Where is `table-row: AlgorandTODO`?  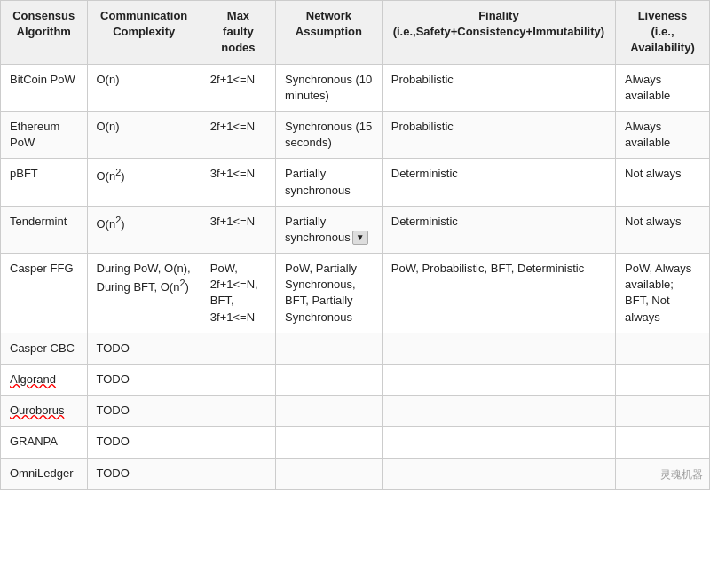 table-row: AlgorandTODO is located at coordinates (355, 380).